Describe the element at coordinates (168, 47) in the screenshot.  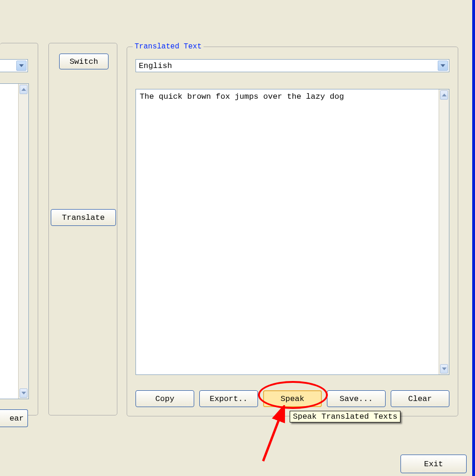
I see `translated-text-legend: Translated Text` at that location.